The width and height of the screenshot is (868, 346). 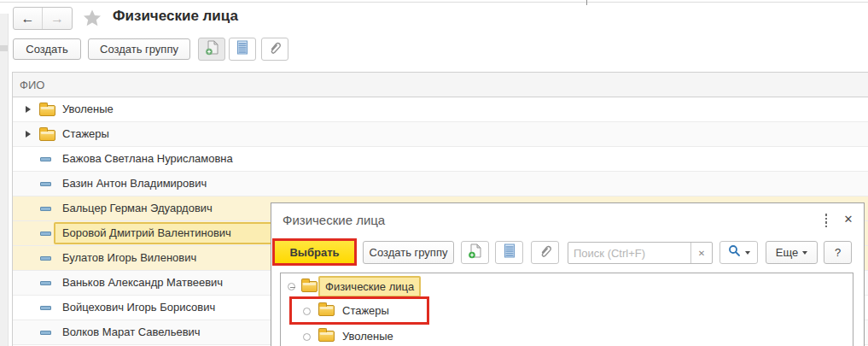 What do you see at coordinates (135, 184) in the screenshot?
I see `row-label: Базин Антон Владимирович` at bounding box center [135, 184].